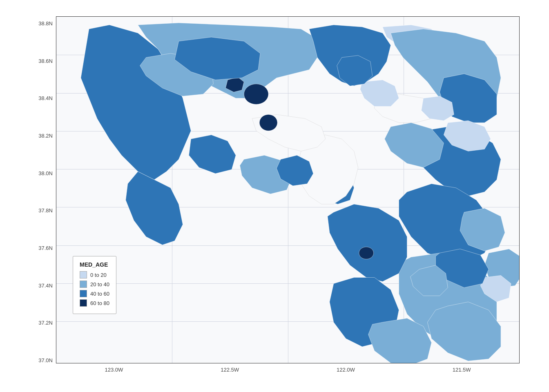 Image resolution: width=549 pixels, height=392 pixels. Describe the element at coordinates (95, 265) in the screenshot. I see `legend-title: MED_AGE` at that location.